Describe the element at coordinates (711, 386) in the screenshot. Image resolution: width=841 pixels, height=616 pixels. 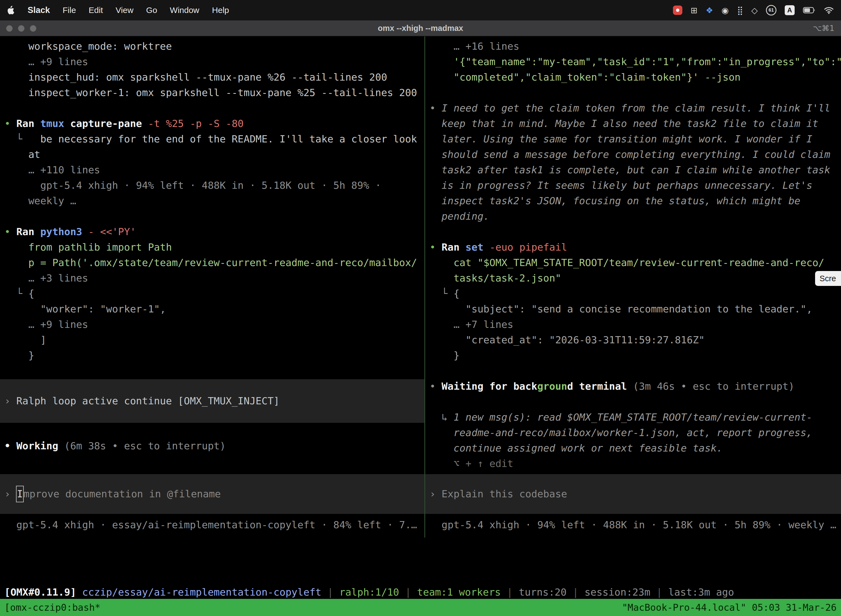
I see `text-span: (3m 46s • esc to interrupt)` at that location.